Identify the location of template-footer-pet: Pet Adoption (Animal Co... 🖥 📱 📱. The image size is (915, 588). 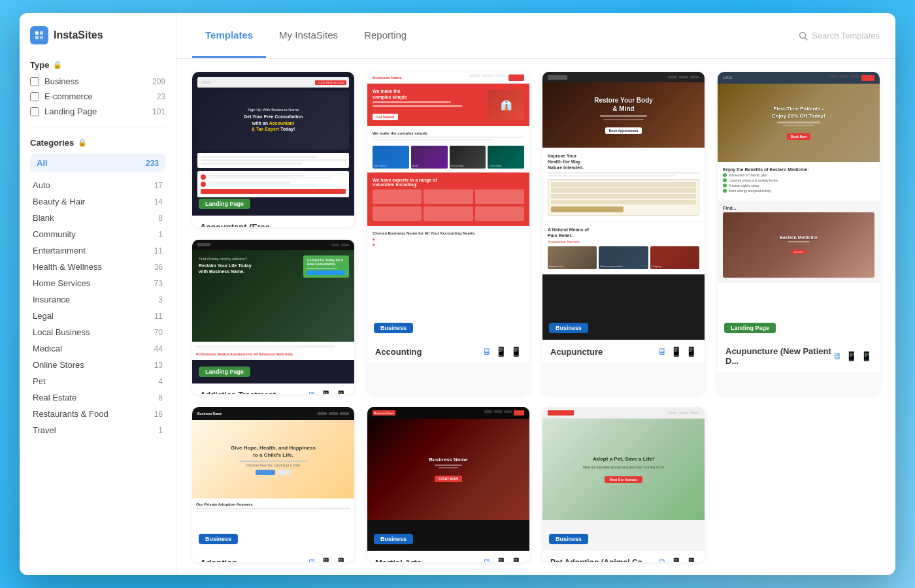
(624, 557).